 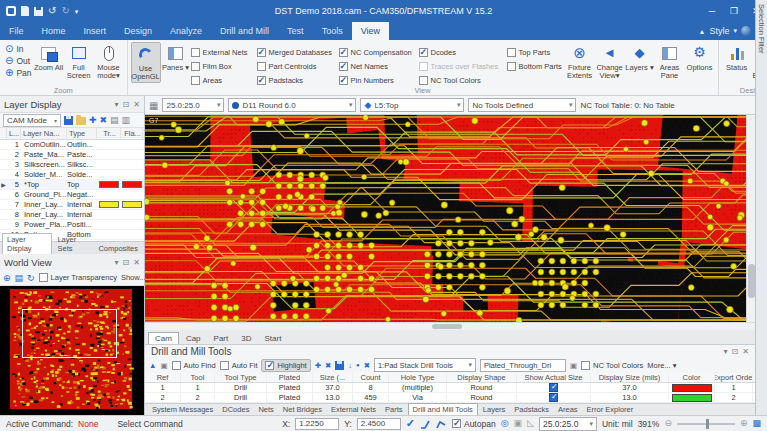 What do you see at coordinates (72, 225) in the screenshot?
I see `layer-row: 9Power_Pla...Positi...` at bounding box center [72, 225].